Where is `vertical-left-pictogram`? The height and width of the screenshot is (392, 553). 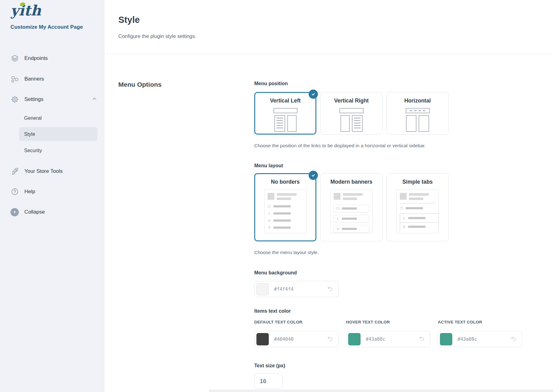
vertical-left-pictogram is located at coordinates (285, 120).